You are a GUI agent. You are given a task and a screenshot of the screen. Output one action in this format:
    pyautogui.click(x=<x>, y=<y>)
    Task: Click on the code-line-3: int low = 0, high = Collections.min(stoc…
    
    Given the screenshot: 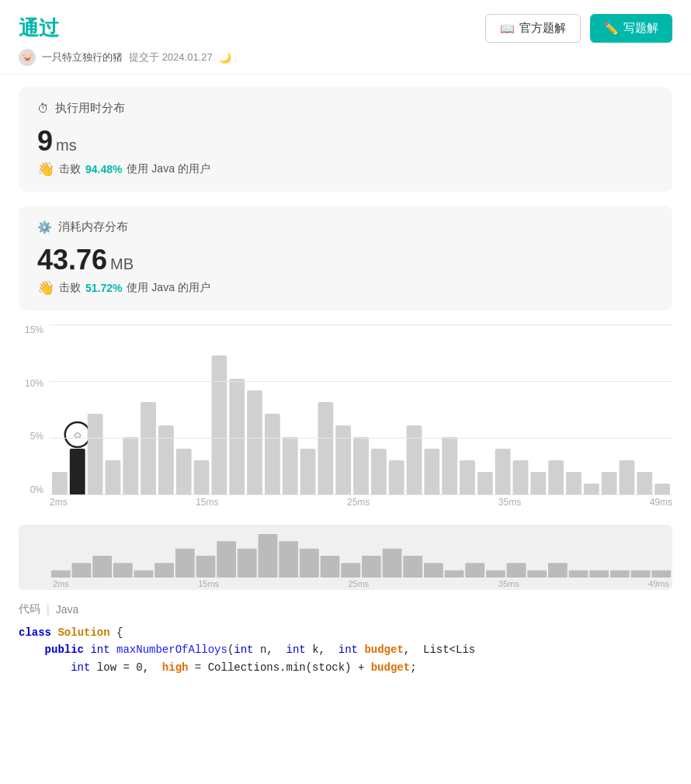 What is the action you would take?
    pyautogui.click(x=346, y=668)
    